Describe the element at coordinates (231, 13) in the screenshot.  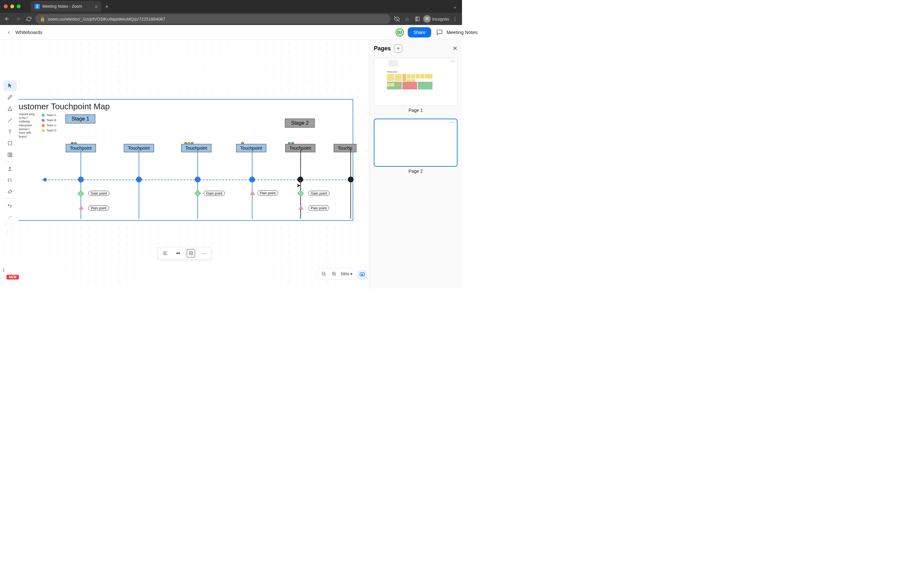
I see `browser-chrome: Z Meeting Notes - Zoom × ＋ ⌄ 🔒 zoom.us/w…` at that location.